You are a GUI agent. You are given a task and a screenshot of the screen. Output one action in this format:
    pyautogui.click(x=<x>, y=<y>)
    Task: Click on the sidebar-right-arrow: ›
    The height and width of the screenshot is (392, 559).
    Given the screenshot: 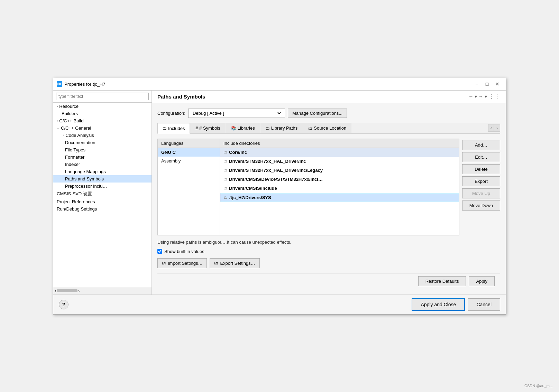 What is the action you would take?
    pyautogui.click(x=79, y=291)
    